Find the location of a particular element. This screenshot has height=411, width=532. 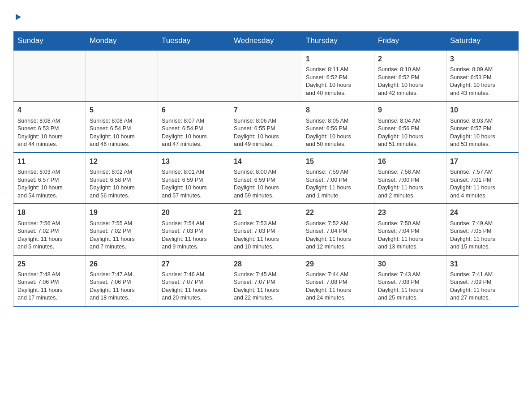

day-number: 22 is located at coordinates (338, 213).